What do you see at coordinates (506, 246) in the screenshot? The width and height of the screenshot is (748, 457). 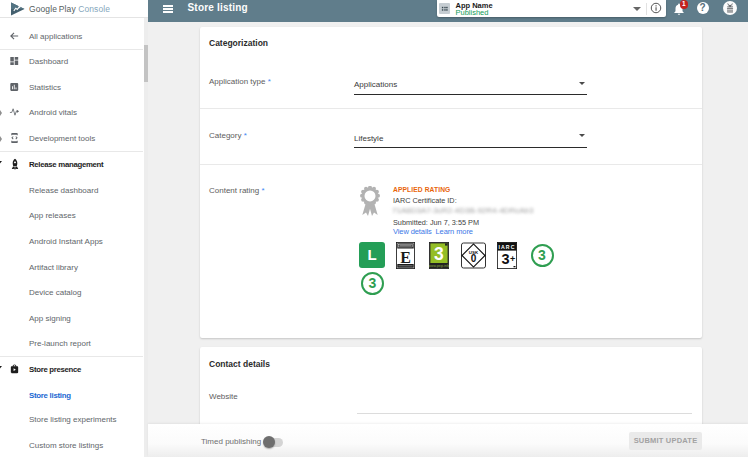 I see `svg-text: IARC` at bounding box center [506, 246].